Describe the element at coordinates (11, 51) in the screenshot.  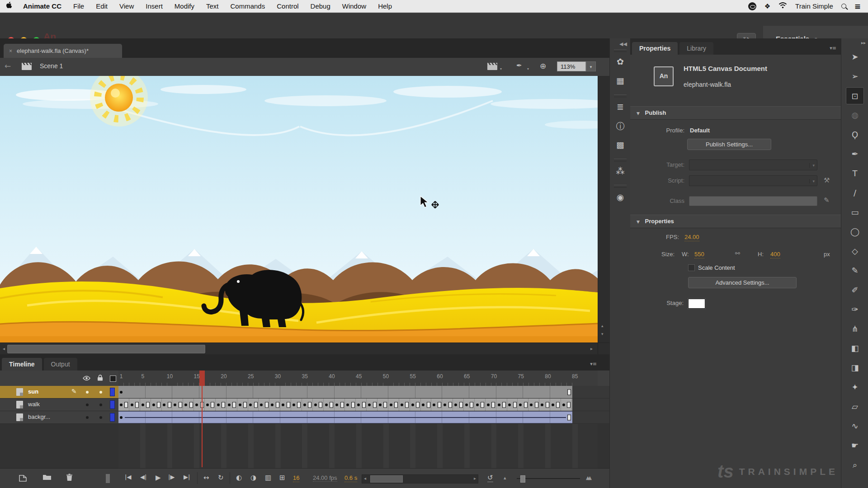
I see `close-tab-icon: ×` at that location.